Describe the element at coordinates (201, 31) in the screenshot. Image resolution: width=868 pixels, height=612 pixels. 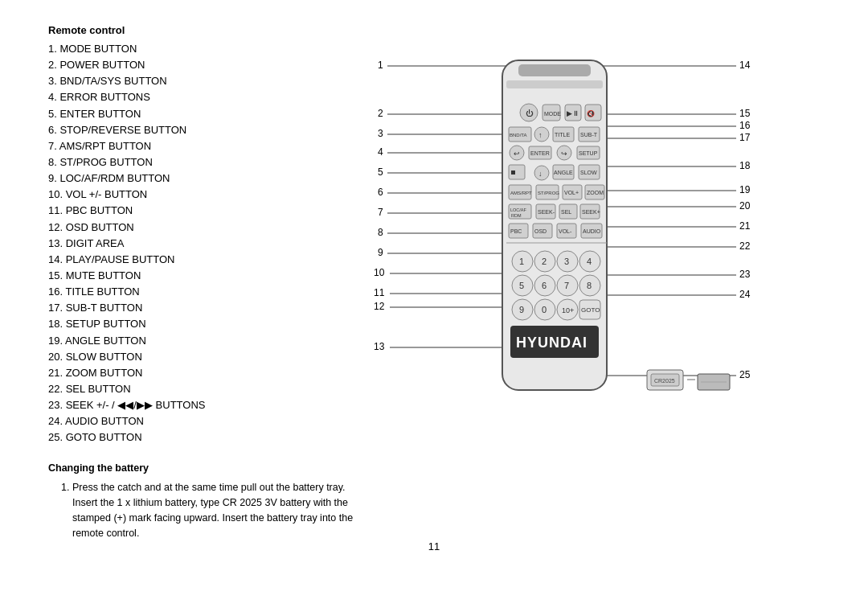
I see `section-title: Remote control` at that location.